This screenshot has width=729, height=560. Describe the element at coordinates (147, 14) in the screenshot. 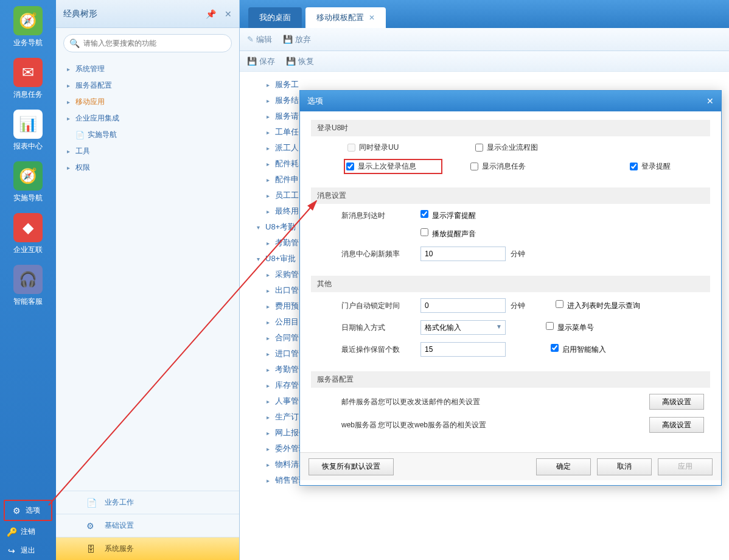

I see `tree-header: 经典树形 📌 ✕` at that location.